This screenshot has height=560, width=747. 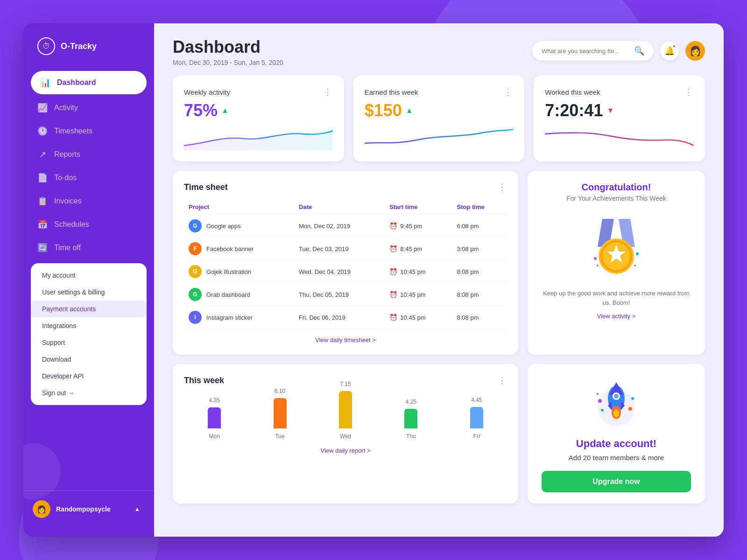 What do you see at coordinates (89, 376) in the screenshot?
I see `submenu-developer-api: Developer API` at bounding box center [89, 376].